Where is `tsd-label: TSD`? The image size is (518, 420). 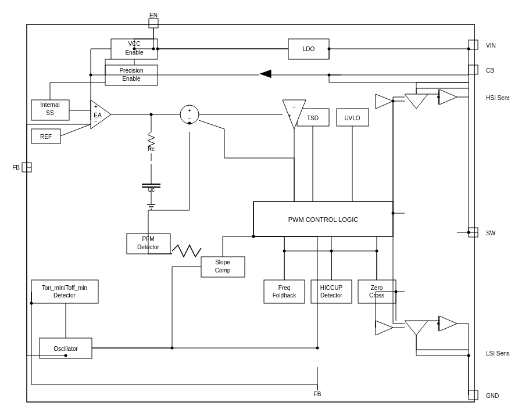
tsd-label: TSD is located at coordinates (313, 119).